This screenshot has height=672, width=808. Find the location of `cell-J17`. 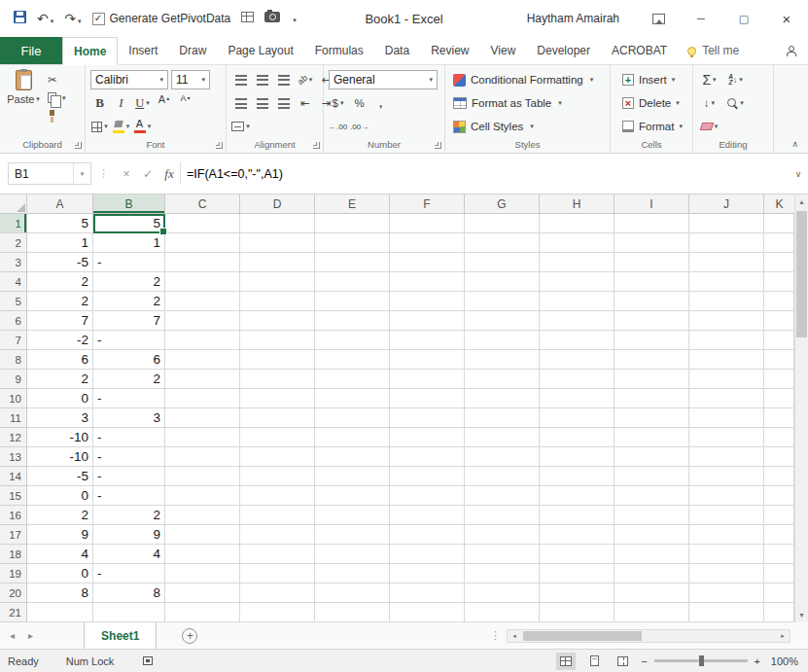

cell-J17 is located at coordinates (727, 535).